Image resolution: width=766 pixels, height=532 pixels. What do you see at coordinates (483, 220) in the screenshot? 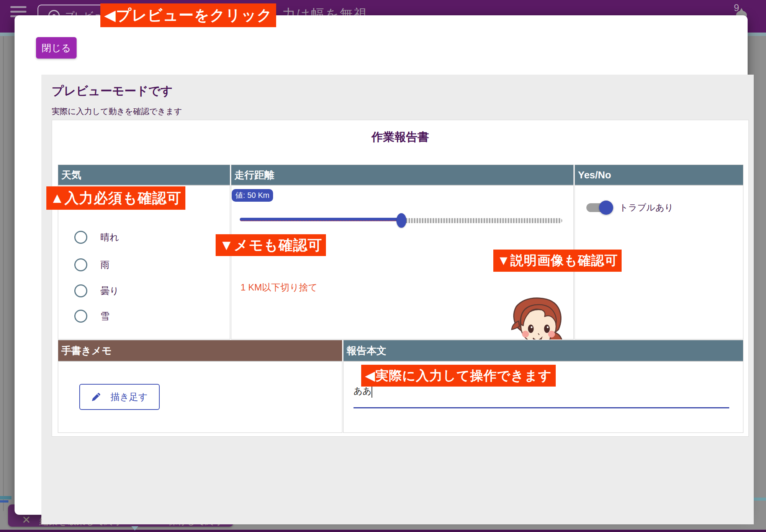
I see `slider-track-remaining` at bounding box center [483, 220].